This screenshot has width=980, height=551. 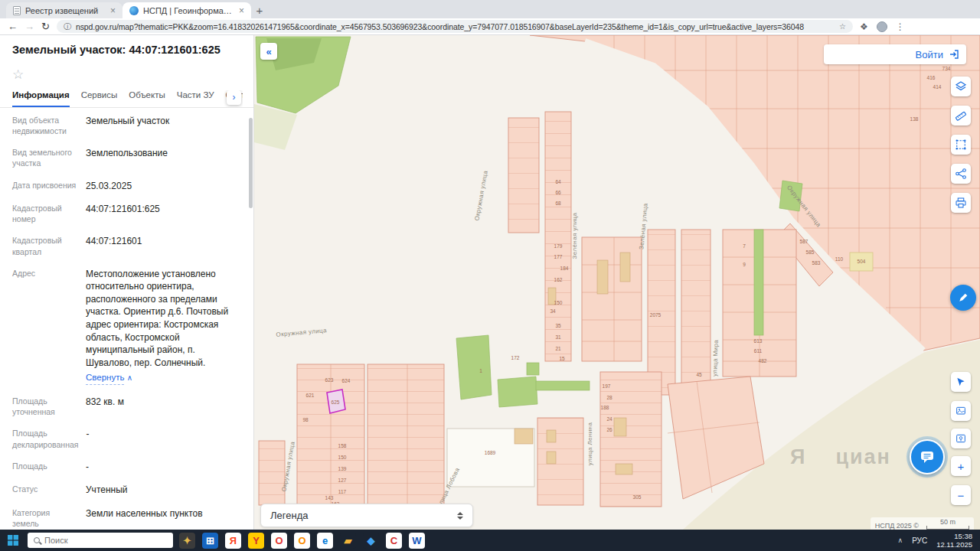 What do you see at coordinates (961, 174) in the screenshot?
I see `share-button` at bounding box center [961, 174].